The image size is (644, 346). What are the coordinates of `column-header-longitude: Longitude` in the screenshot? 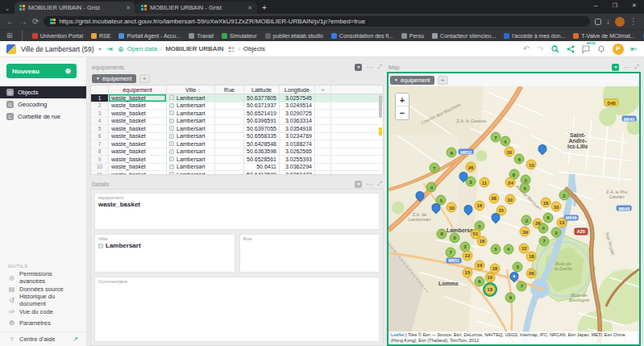 It's located at (297, 90).